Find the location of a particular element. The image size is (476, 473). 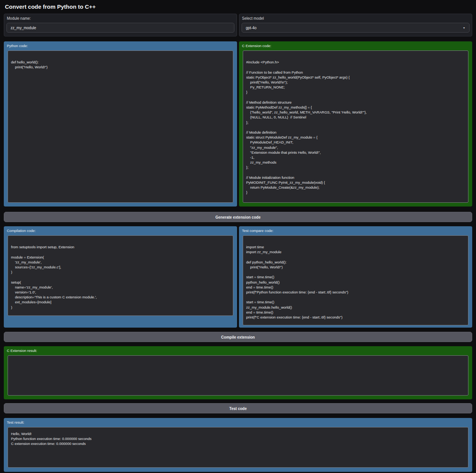

c-extension-result-panel: C Extension result: is located at coordinates (238, 373).